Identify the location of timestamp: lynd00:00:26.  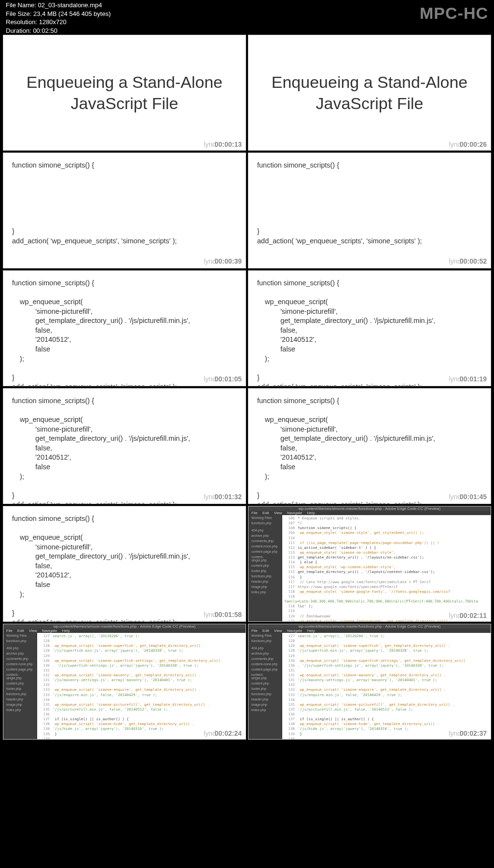
(468, 144).